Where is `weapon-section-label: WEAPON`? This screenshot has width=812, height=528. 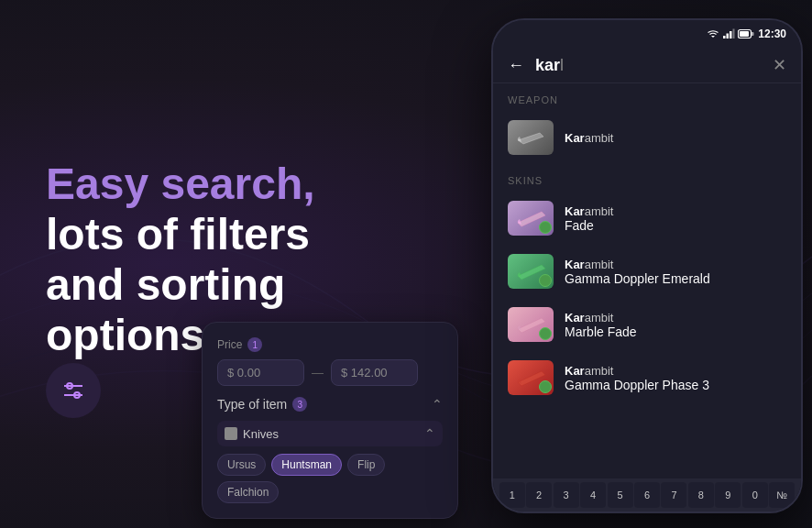 weapon-section-label: WEAPON is located at coordinates (647, 97).